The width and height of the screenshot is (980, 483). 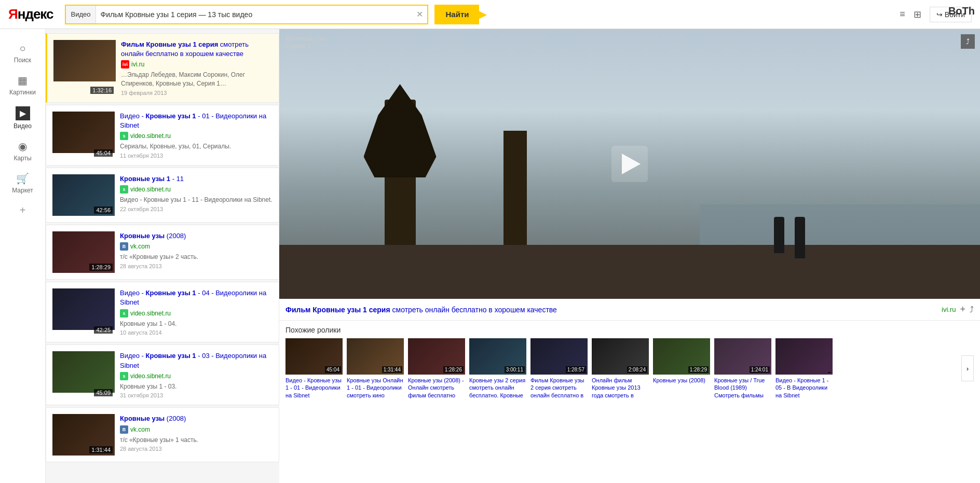 What do you see at coordinates (101, 450) in the screenshot?
I see `result-duration: 1:31:44` at bounding box center [101, 450].